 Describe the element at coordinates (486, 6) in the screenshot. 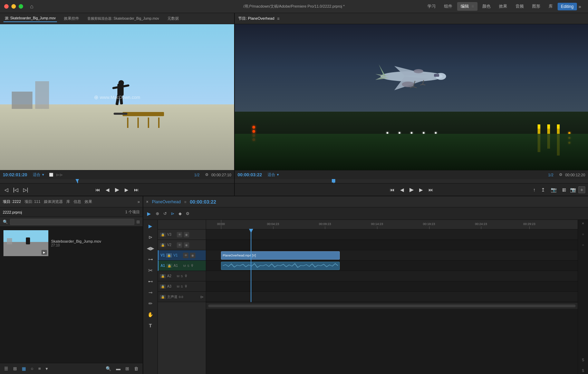

I see `nav-color: 颜色` at that location.